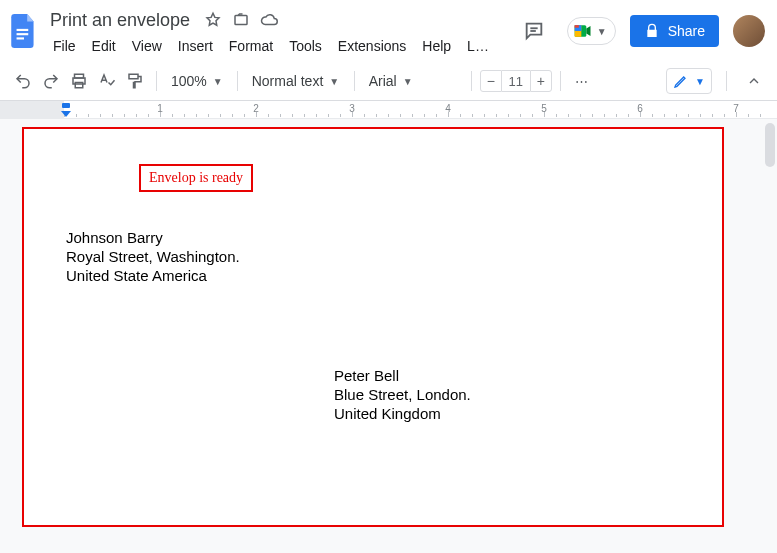  What do you see at coordinates (79, 81) in the screenshot?
I see `print-button` at bounding box center [79, 81].